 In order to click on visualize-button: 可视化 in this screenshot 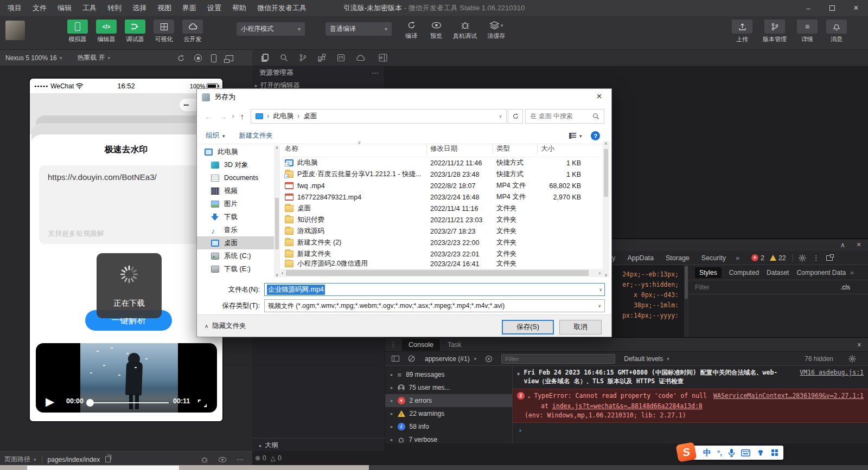, I will do `click(164, 31)`.